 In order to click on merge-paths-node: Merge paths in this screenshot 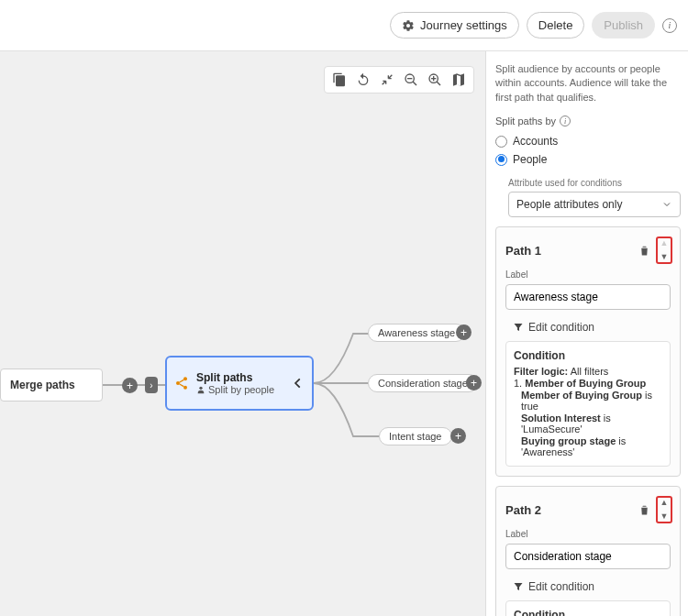, I will do `click(51, 385)`.